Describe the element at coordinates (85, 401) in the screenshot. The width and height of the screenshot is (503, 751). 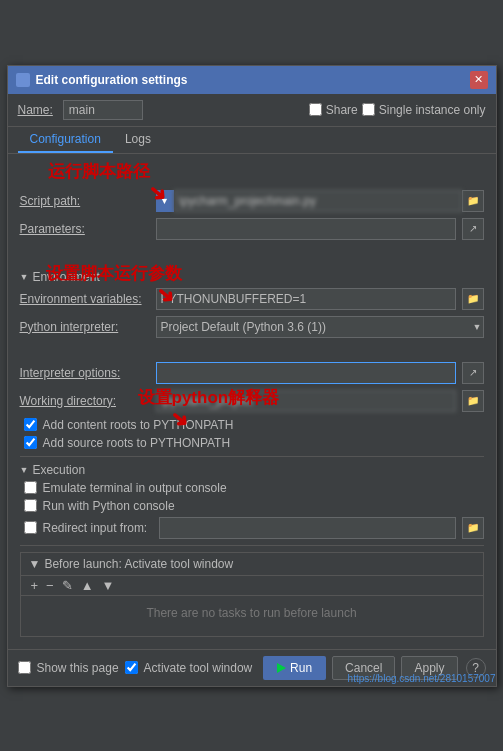
I see `working-dir-label: Working directory:` at that location.